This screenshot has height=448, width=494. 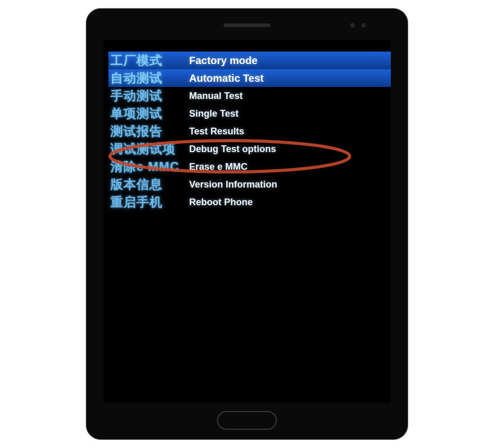 What do you see at coordinates (149, 60) in the screenshot?
I see `menu-chinese-label: 工厂模式` at bounding box center [149, 60].